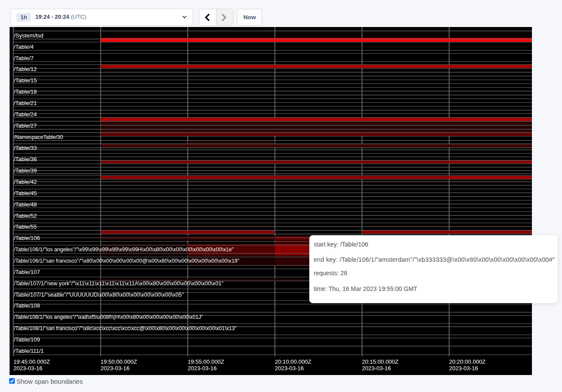  Describe the element at coordinates (127, 260) in the screenshot. I see `svg-text:/Table/106/1/"san francisco"/": /Table/106/1/"san francisco"/"\x80\x00\x…` at that location.